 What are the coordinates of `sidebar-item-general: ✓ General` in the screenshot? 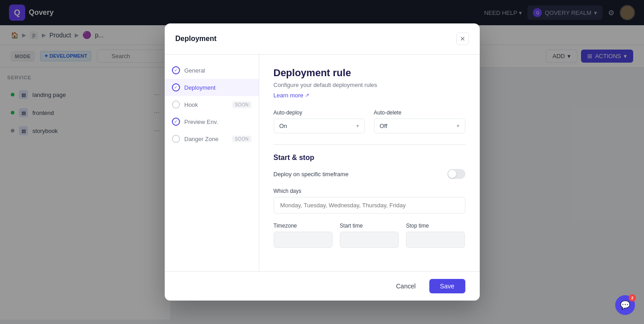 It's located at (212, 70).